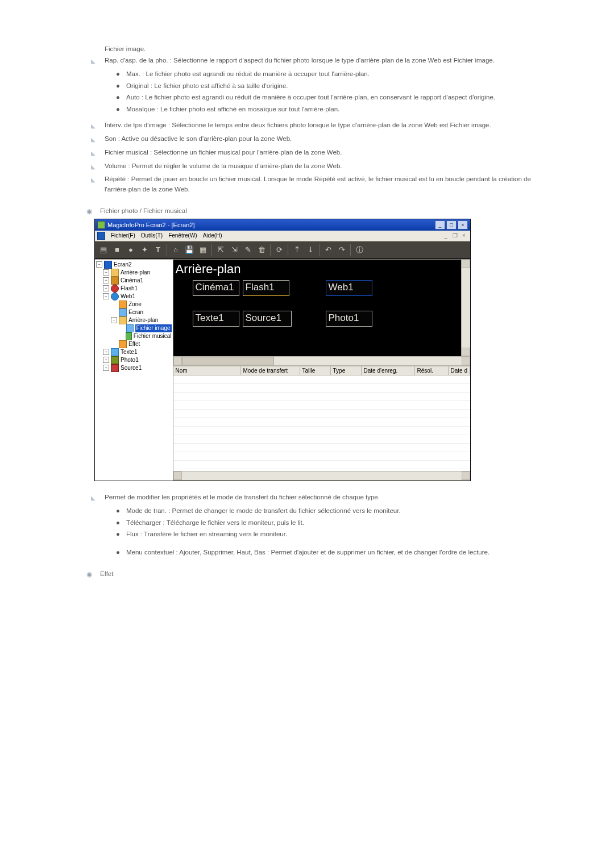  Describe the element at coordinates (134, 360) in the screenshot. I see `tree-item: +Photo1` at that location.